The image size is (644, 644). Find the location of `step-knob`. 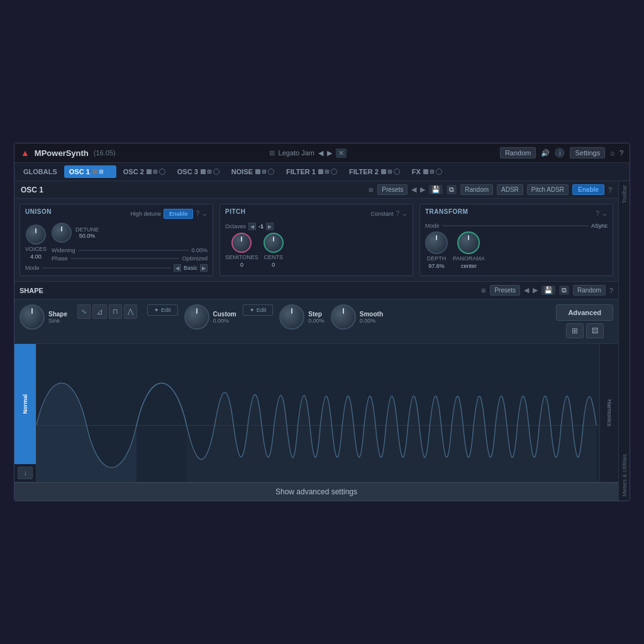

step-knob is located at coordinates (292, 317).